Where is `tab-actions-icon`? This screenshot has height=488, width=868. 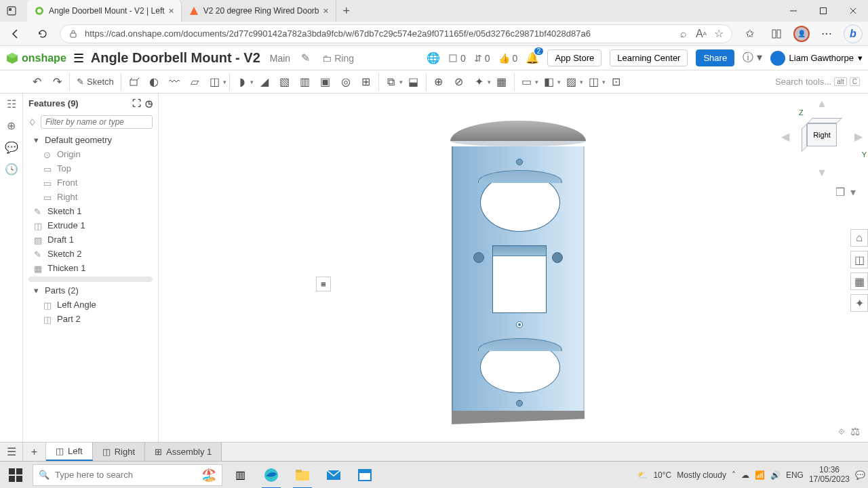 tab-actions-icon is located at coordinates (12, 11).